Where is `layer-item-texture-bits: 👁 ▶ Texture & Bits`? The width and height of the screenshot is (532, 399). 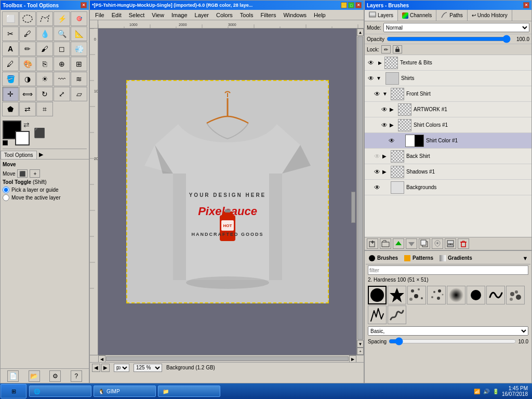 layer-item-texture-bits: 👁 ▶ Texture & Bits is located at coordinates (448, 63).